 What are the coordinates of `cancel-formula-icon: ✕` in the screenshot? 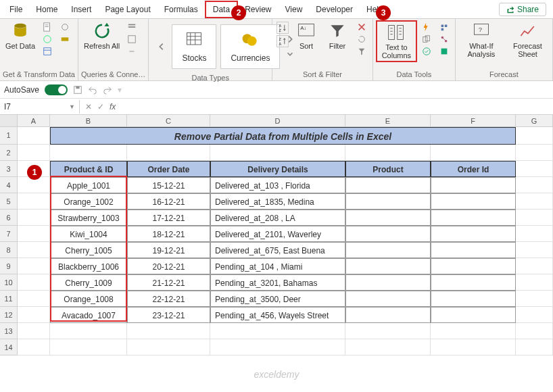 It's located at (89, 107).